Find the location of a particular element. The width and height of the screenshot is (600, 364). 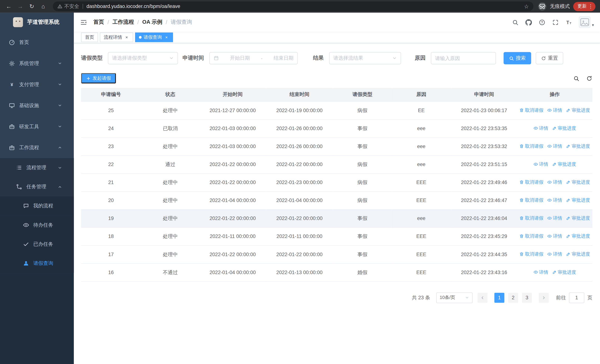

sidebar-item-todo-tasks: 待办任务 is located at coordinates (37, 225).